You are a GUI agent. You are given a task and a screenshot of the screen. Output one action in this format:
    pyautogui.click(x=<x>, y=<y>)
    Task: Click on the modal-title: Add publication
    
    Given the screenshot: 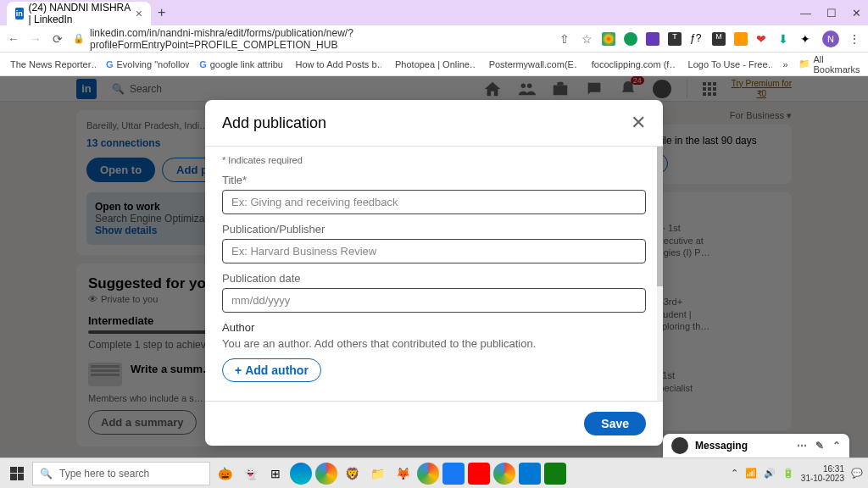 What is the action you would take?
    pyautogui.click(x=275, y=124)
    